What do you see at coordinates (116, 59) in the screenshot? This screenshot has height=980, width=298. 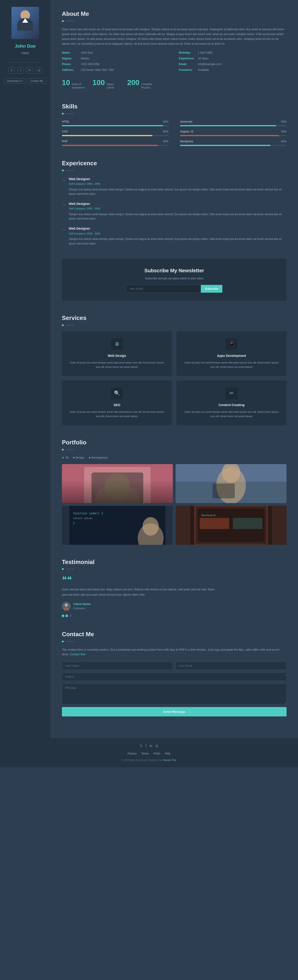 I see `info-degree: Degree: Master` at bounding box center [116, 59].